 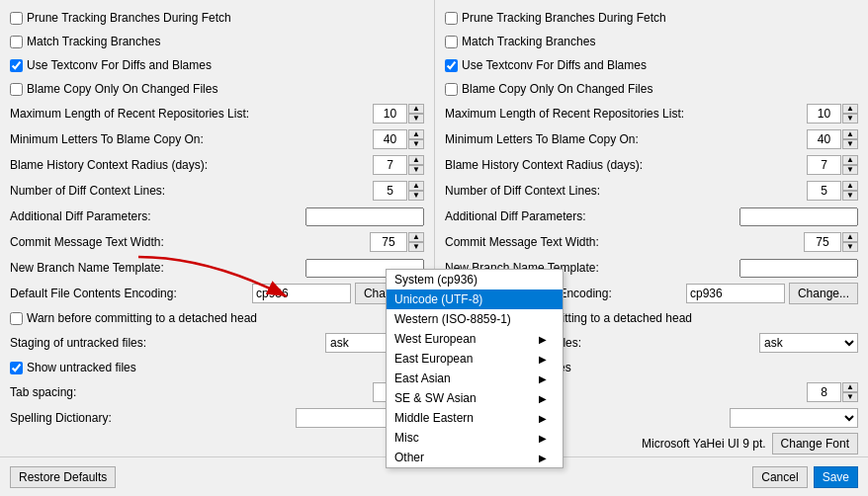 What do you see at coordinates (107, 139) in the screenshot?
I see `left-minletters-label: Minimum Letters To Blame Copy On:` at bounding box center [107, 139].